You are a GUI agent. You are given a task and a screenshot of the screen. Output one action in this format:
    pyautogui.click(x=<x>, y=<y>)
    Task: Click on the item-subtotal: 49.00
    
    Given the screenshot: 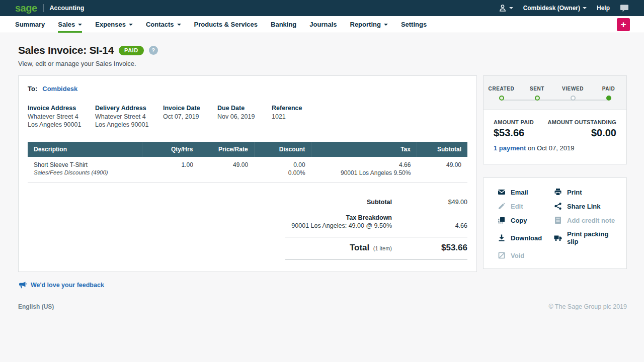 What is the action you would take?
    pyautogui.click(x=442, y=169)
    